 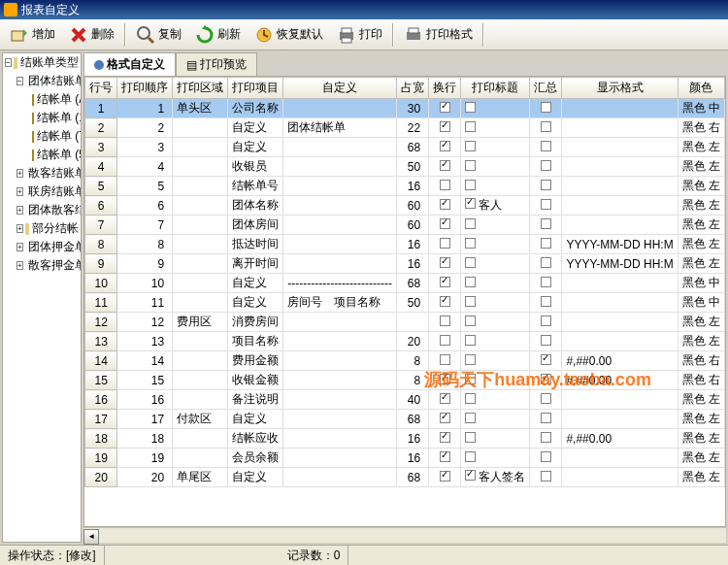 I want to click on cell-order: 12, so click(x=146, y=322).